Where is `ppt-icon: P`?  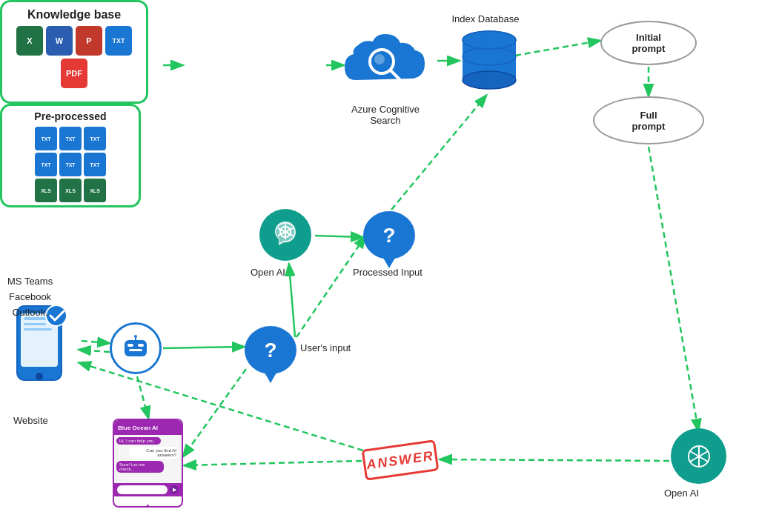 ppt-icon: P is located at coordinates (89, 41).